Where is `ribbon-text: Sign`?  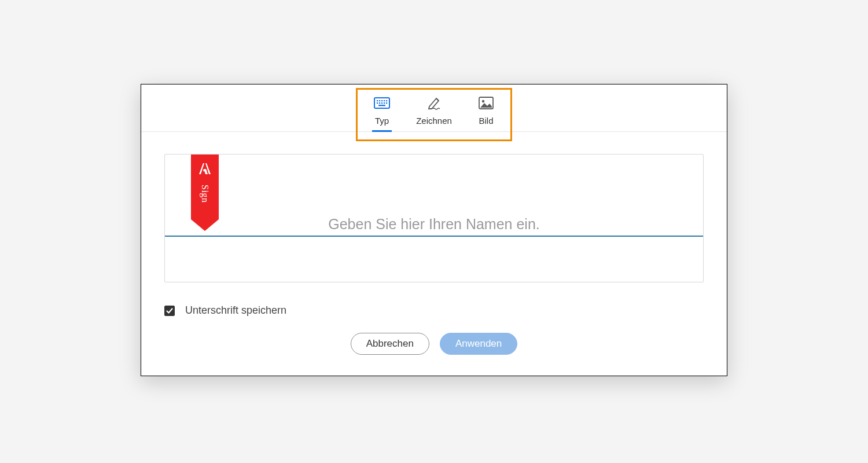 ribbon-text: Sign is located at coordinates (205, 193).